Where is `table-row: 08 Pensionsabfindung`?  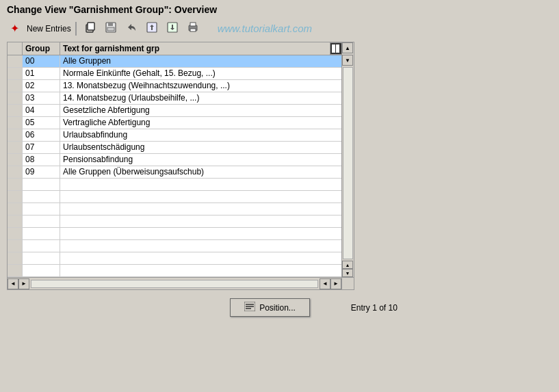
table-row: 08 Pensionsabfindung is located at coordinates (174, 160).